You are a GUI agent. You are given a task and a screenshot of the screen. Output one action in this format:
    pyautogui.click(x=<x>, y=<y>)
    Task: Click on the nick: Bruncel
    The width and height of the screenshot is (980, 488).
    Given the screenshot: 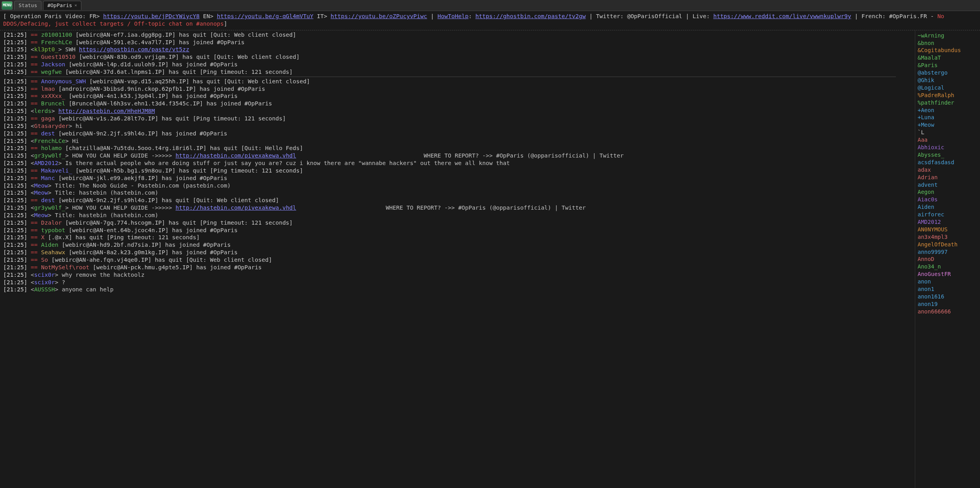 What is the action you would take?
    pyautogui.click(x=53, y=103)
    